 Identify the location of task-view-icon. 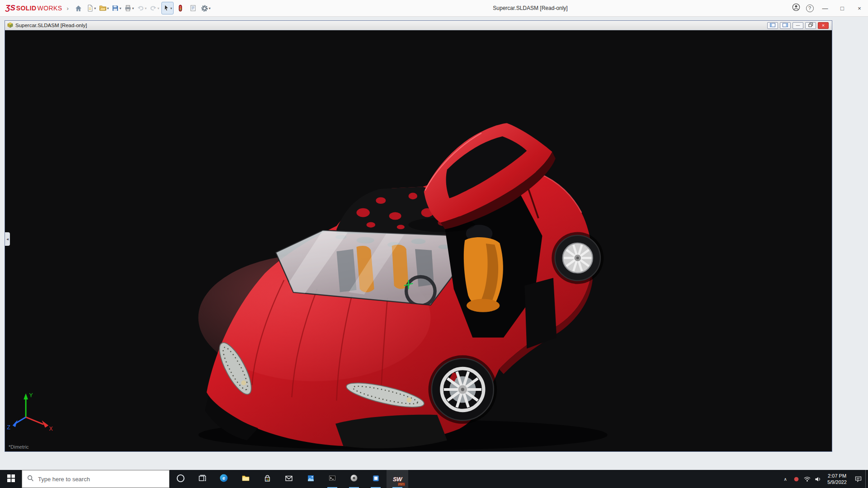
(203, 479).